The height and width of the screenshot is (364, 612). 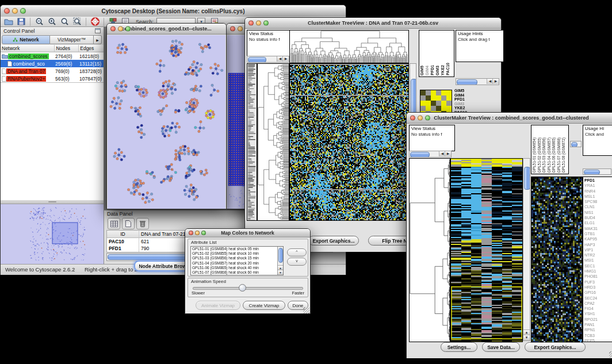 What do you see at coordinates (28, 48) in the screenshot?
I see `column-network: Network` at bounding box center [28, 48].